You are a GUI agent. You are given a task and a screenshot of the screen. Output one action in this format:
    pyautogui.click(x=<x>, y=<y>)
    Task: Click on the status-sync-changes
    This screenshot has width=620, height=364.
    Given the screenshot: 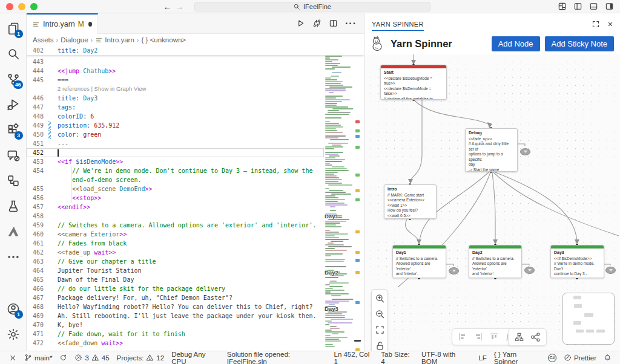 What is the action you would take?
    pyautogui.click(x=63, y=358)
    